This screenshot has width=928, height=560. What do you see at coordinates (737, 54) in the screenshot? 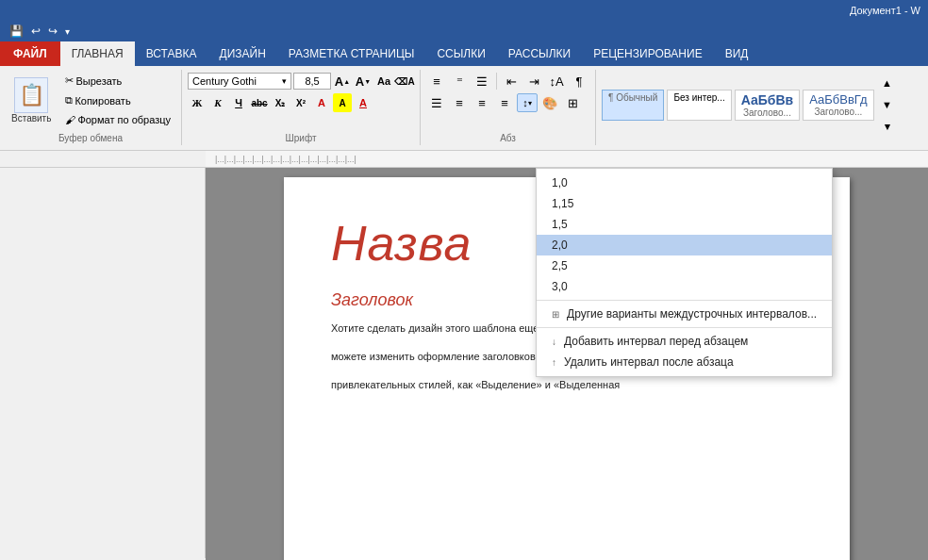
I see `tab-view: ВИД` at bounding box center [737, 54].